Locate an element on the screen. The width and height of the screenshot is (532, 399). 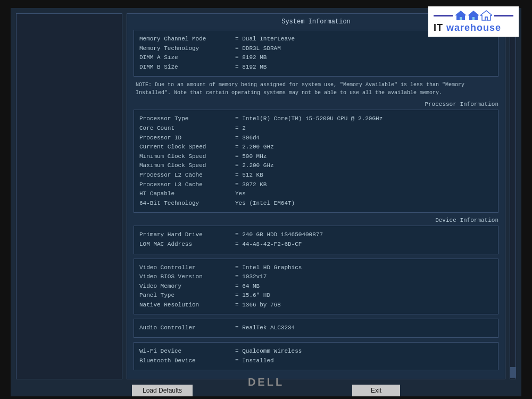
scrollbar-thumb is located at coordinates (513, 372).